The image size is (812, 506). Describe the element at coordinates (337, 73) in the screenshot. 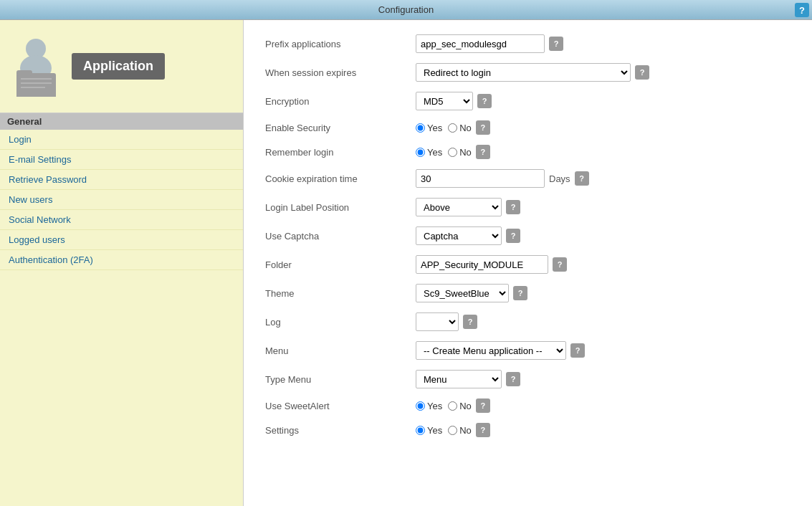

I see `session-expires-label: When session expires` at that location.